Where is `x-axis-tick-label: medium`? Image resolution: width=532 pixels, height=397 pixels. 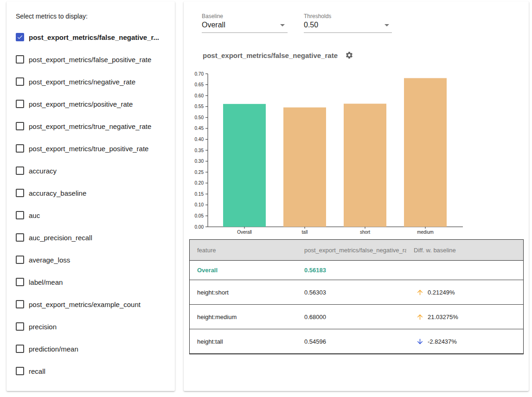 x-axis-tick-label: medium is located at coordinates (425, 232).